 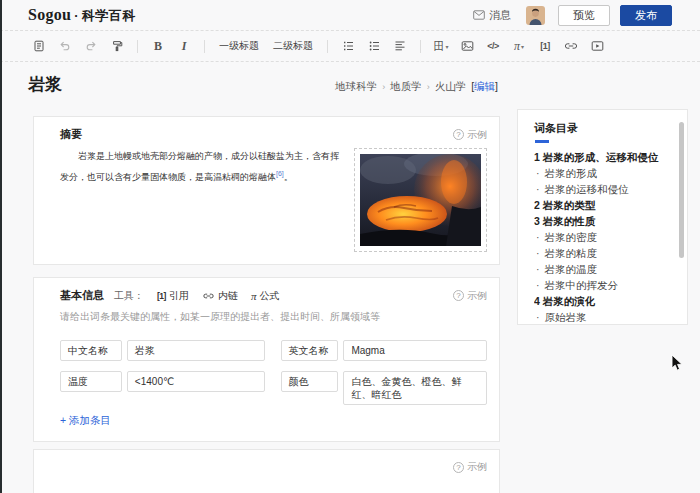 What do you see at coordinates (545, 46) in the screenshot?
I see `insert-reference-icon: [1]` at bounding box center [545, 46].